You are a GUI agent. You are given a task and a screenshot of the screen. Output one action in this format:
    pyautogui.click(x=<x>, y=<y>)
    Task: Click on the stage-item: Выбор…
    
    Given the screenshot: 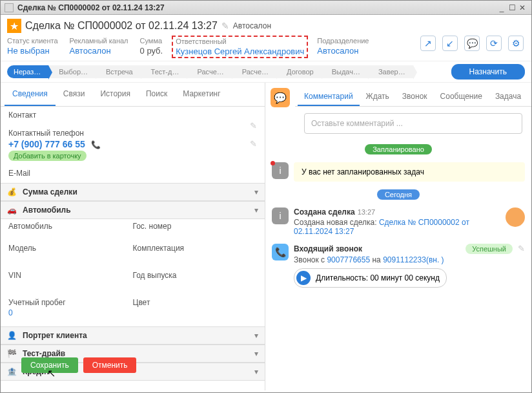 What is the action you would take?
    pyautogui.click(x=72, y=72)
    